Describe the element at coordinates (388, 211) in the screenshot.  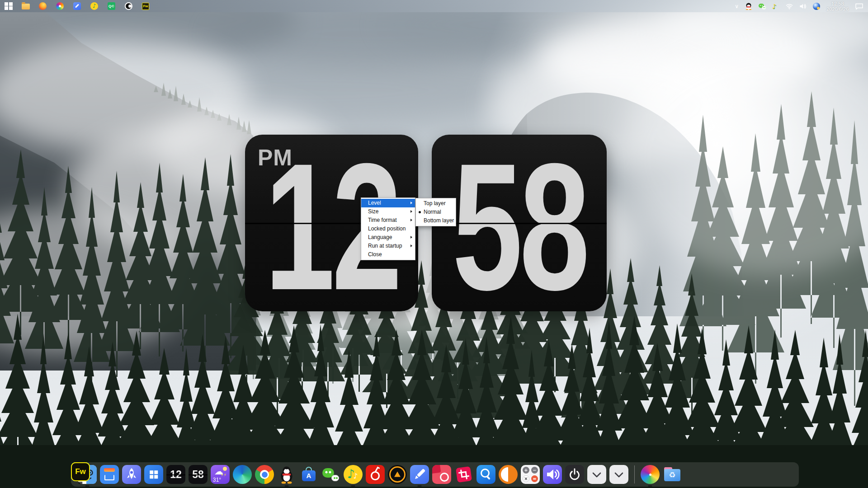
I see `menu-item-size: Size` at that location.